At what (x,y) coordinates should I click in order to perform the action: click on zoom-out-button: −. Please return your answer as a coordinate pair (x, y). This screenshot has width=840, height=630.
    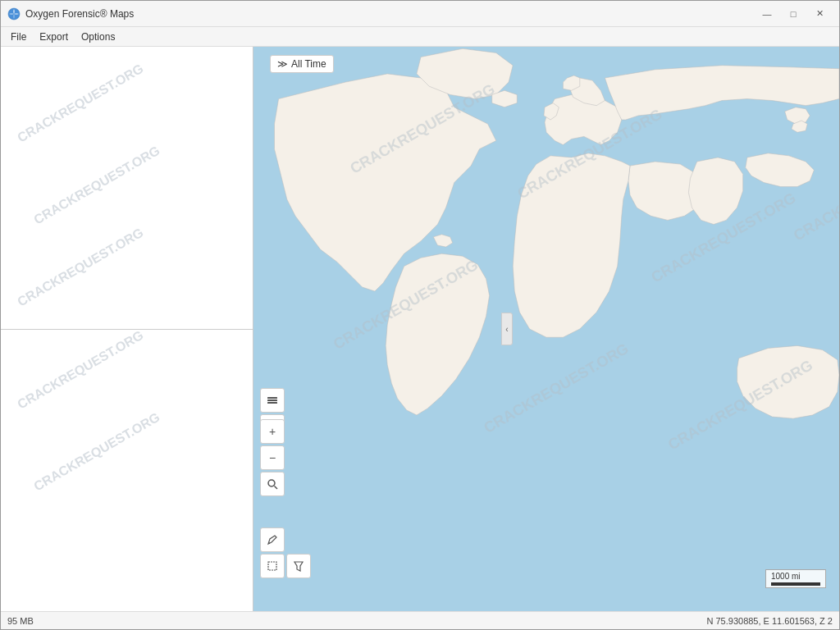
    Looking at the image, I should click on (272, 458).